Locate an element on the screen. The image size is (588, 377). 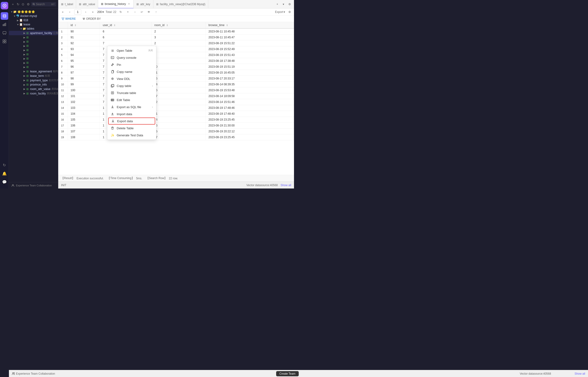
table-row: 13 102 7 12 2023-08-14 15:51:46 is located at coordinates (176, 102).